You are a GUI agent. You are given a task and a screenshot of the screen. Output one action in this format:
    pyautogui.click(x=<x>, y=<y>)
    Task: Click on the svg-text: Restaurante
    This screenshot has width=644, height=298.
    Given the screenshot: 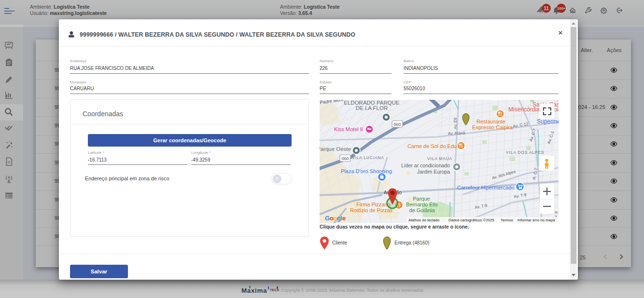 What is the action you would take?
    pyautogui.click(x=491, y=122)
    